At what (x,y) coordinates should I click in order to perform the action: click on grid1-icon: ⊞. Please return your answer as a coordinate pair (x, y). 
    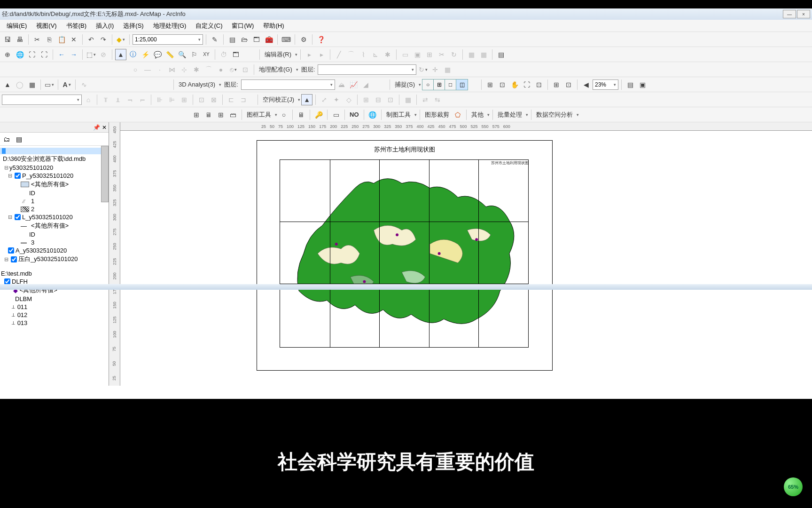
    Looking at the image, I should click on (196, 115).